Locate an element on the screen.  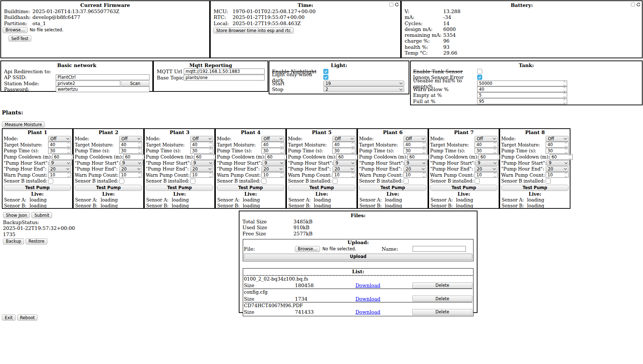
tank-enable-checkbox is located at coordinates (480, 71).